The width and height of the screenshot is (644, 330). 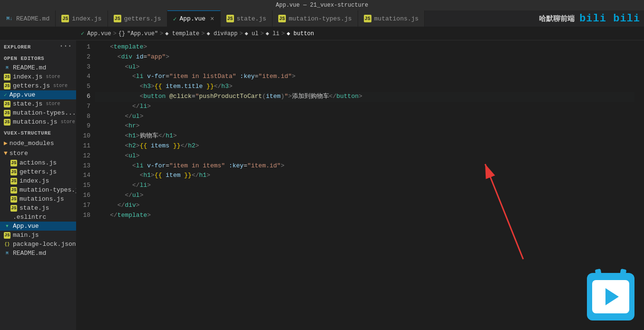 What do you see at coordinates (182, 33) in the screenshot?
I see `breadcrumb-template: ◆ template` at bounding box center [182, 33].